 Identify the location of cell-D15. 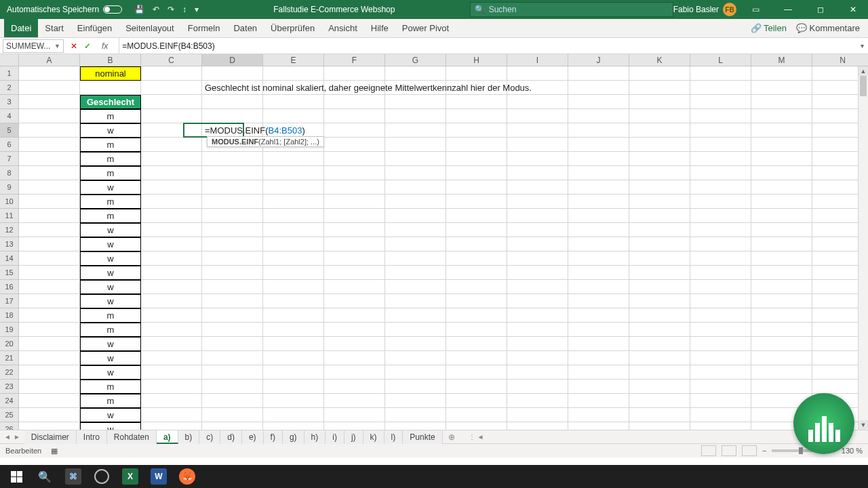
(233, 272).